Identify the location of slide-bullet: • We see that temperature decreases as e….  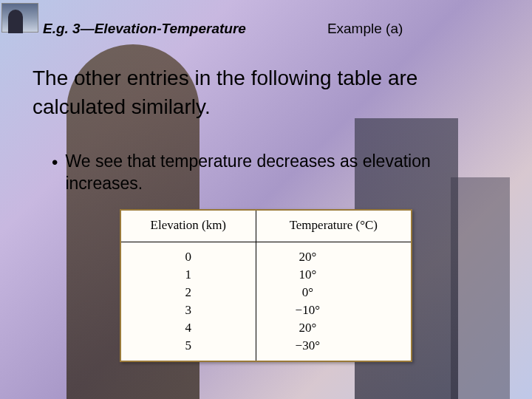
(277, 173).